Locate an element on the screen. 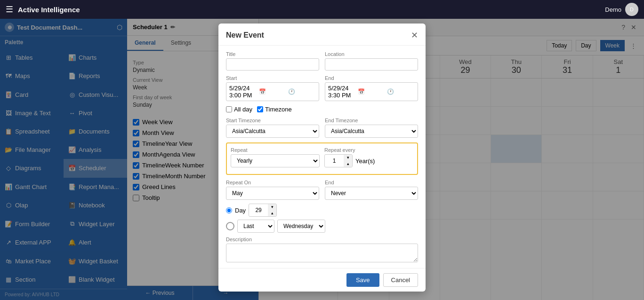  title-input is located at coordinates (273, 64).